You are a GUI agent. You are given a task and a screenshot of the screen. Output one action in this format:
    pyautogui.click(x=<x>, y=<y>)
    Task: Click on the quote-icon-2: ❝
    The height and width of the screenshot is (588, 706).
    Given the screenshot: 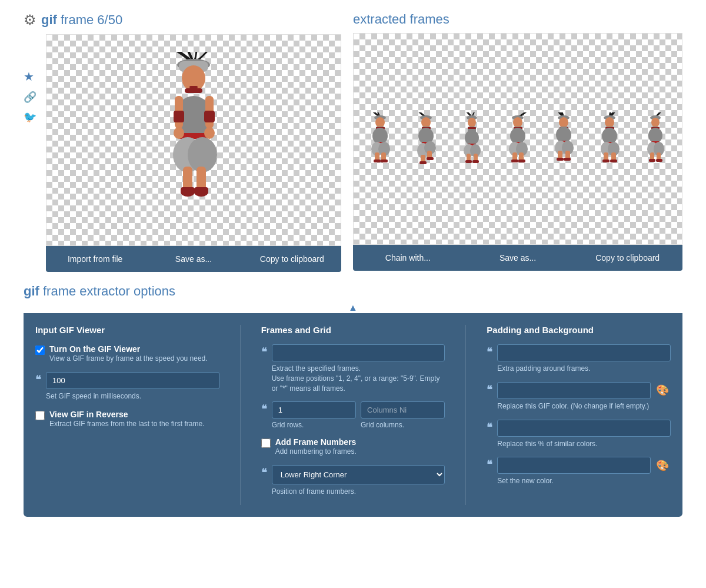 What is the action you would take?
    pyautogui.click(x=264, y=352)
    